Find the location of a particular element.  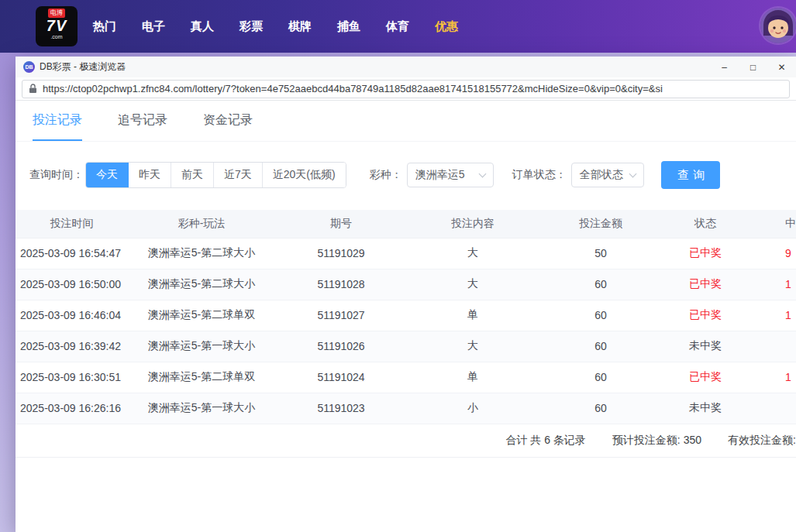

table-summary: 合计 共 6 条记录 预计投注金额: 350 有效投注金额: is located at coordinates (406, 441).